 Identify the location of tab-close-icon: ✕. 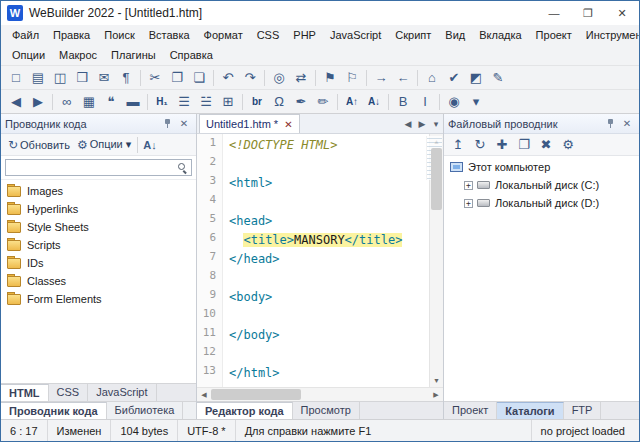
(288, 124).